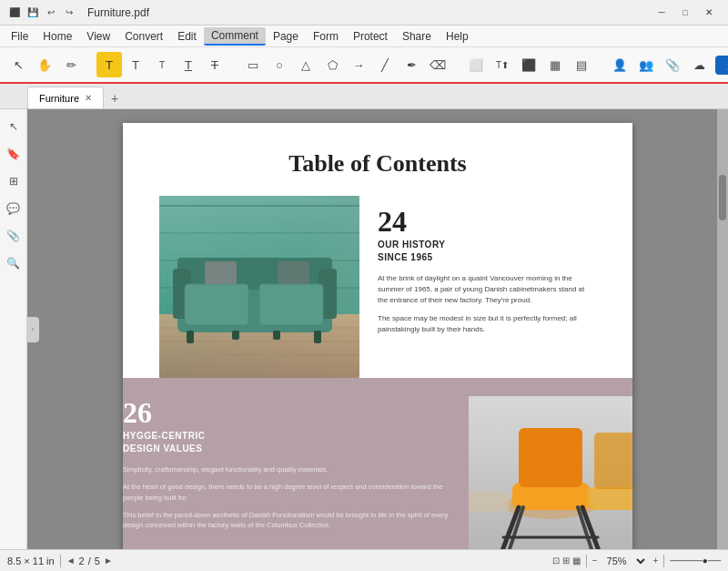 The image size is (728, 571). What do you see at coordinates (487, 324) in the screenshot?
I see `section-1-body2: The space may be modest in size but it i…` at bounding box center [487, 324].